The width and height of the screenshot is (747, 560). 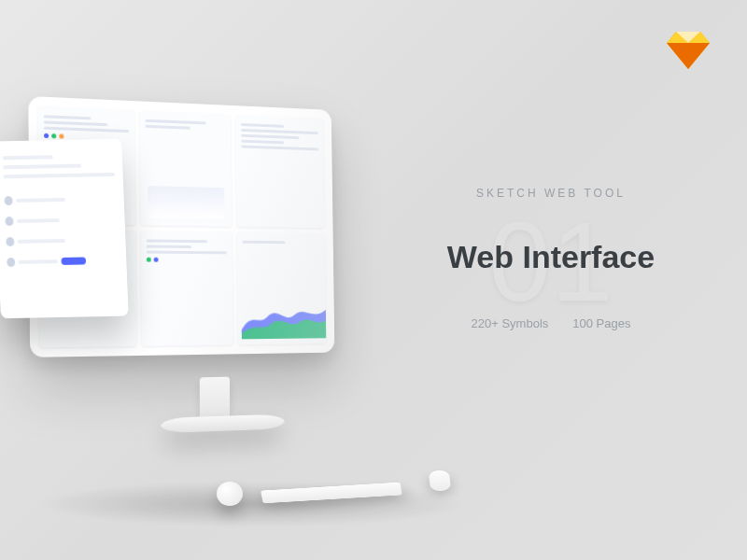 I want to click on page-title: Web Interface, so click(x=551, y=258).